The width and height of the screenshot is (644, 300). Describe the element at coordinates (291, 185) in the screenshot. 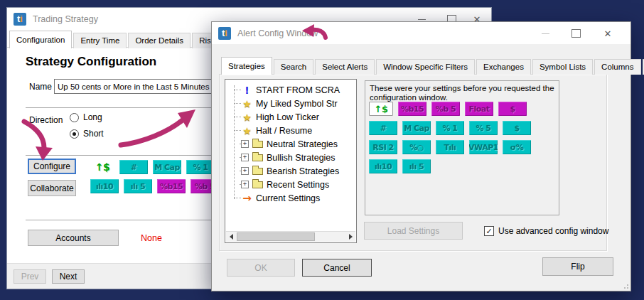

I see `tree-item-recent-settings: +Recent Settings` at that location.